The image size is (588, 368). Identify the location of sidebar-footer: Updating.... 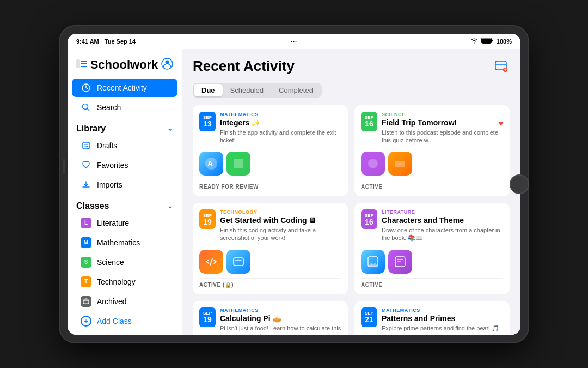
(125, 333).